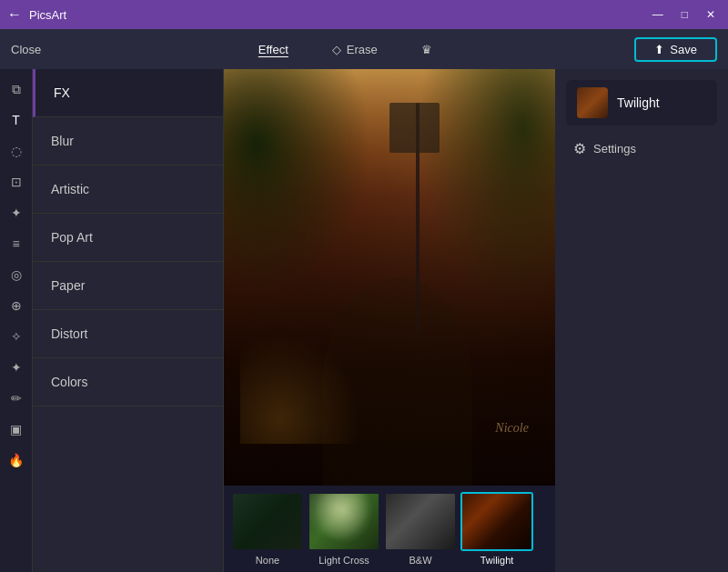 The height and width of the screenshot is (572, 728). I want to click on effect-item-distort: Distort, so click(127, 335).